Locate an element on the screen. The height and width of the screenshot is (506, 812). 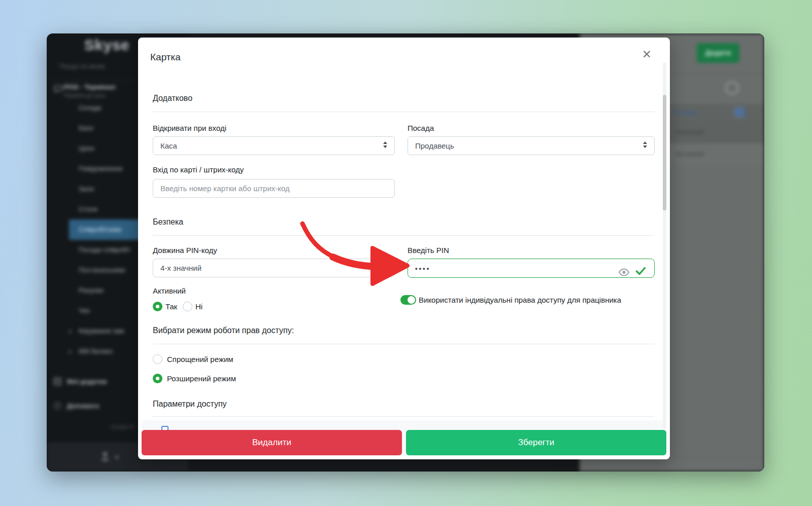
pin-length-select: 4-х значний is located at coordinates (274, 268).